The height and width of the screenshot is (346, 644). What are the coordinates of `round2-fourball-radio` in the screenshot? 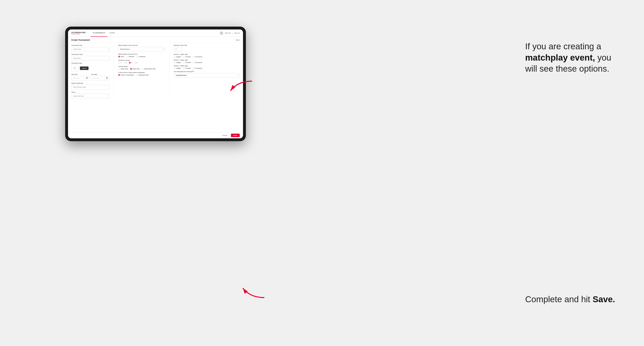 It's located at (184, 62).